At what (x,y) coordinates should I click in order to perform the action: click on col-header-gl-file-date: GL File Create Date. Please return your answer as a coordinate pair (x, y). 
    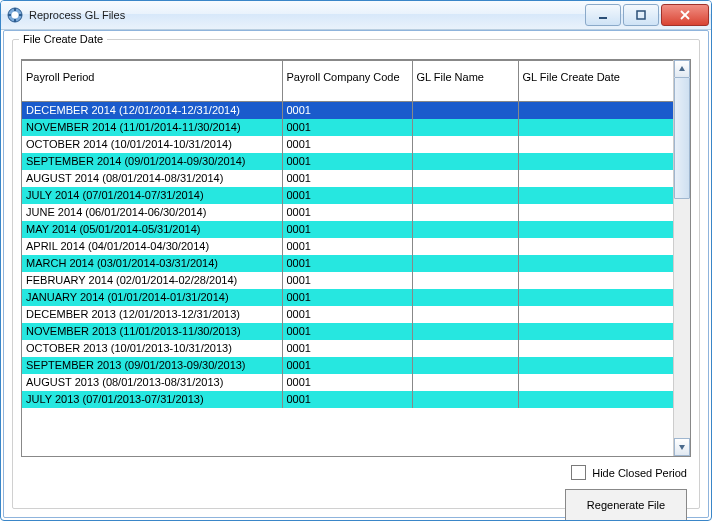
    Looking at the image, I should click on (596, 82).